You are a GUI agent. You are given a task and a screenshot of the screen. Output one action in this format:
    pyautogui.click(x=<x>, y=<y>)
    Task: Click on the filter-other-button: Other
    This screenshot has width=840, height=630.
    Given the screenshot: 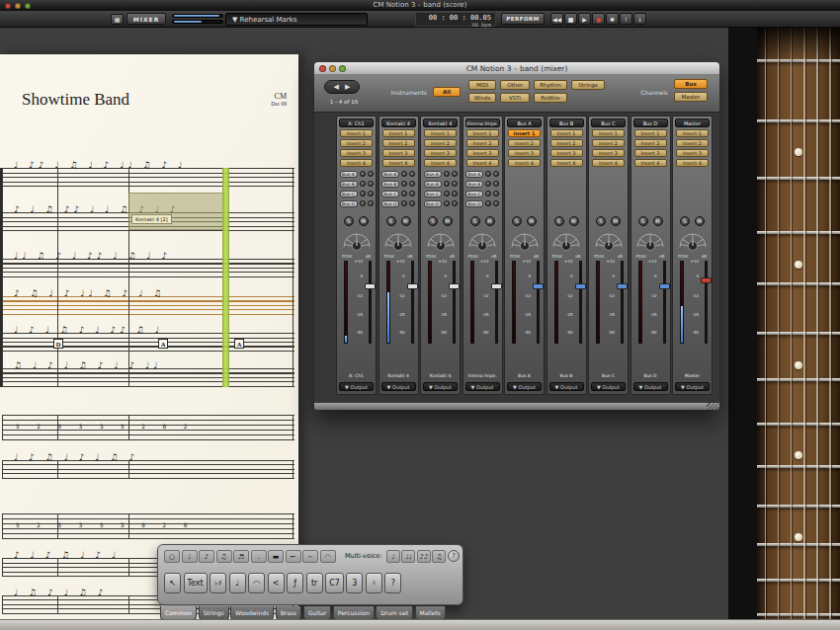 What is the action you would take?
    pyautogui.click(x=515, y=85)
    